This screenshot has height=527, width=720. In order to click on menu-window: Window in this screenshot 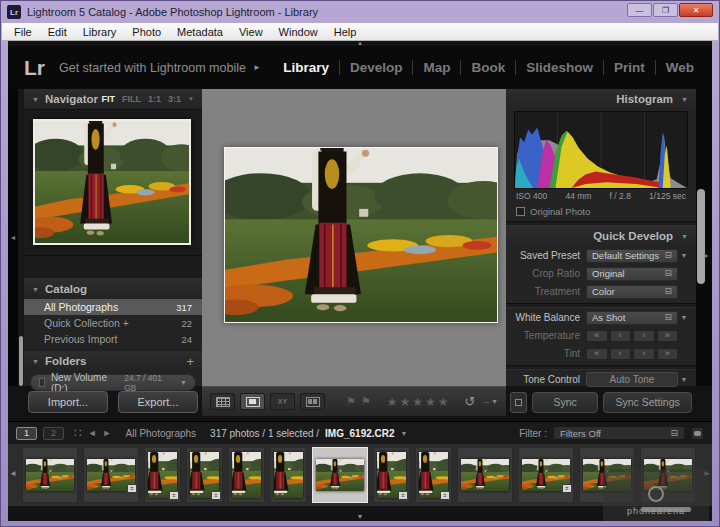, I will do `click(298, 32)`.